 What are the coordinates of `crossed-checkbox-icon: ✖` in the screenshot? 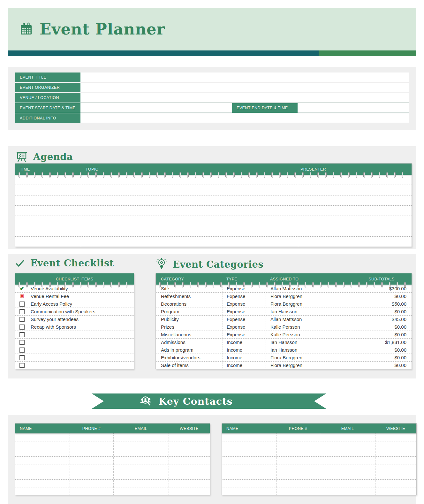 It's located at (22, 296).